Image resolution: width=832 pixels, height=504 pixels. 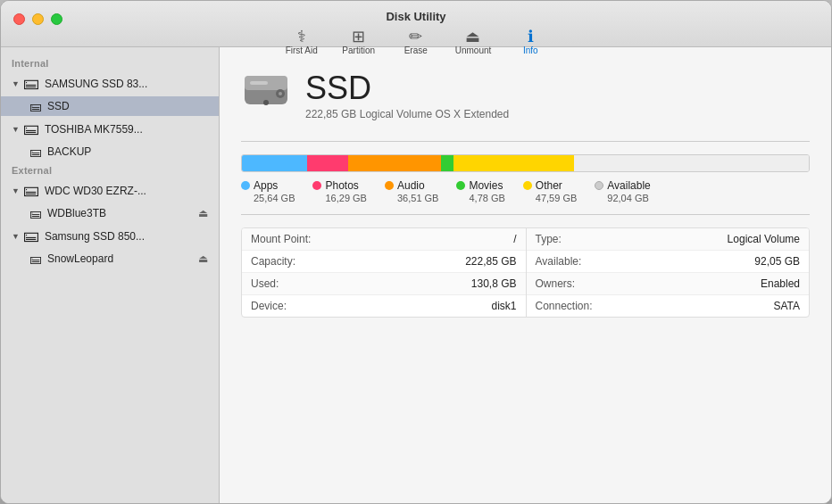 What do you see at coordinates (280, 239) in the screenshot?
I see `mount-point-label: Mount Point:` at bounding box center [280, 239].